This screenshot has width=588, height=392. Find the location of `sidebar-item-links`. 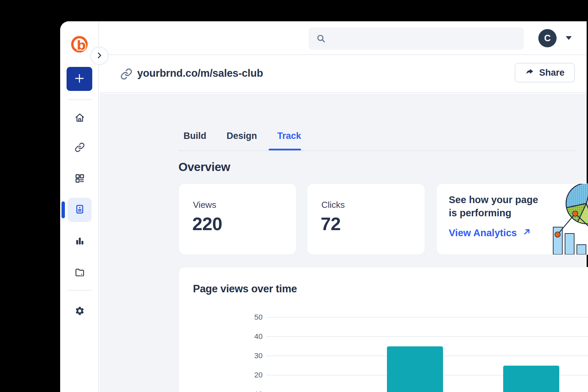

sidebar-item-links is located at coordinates (80, 148).